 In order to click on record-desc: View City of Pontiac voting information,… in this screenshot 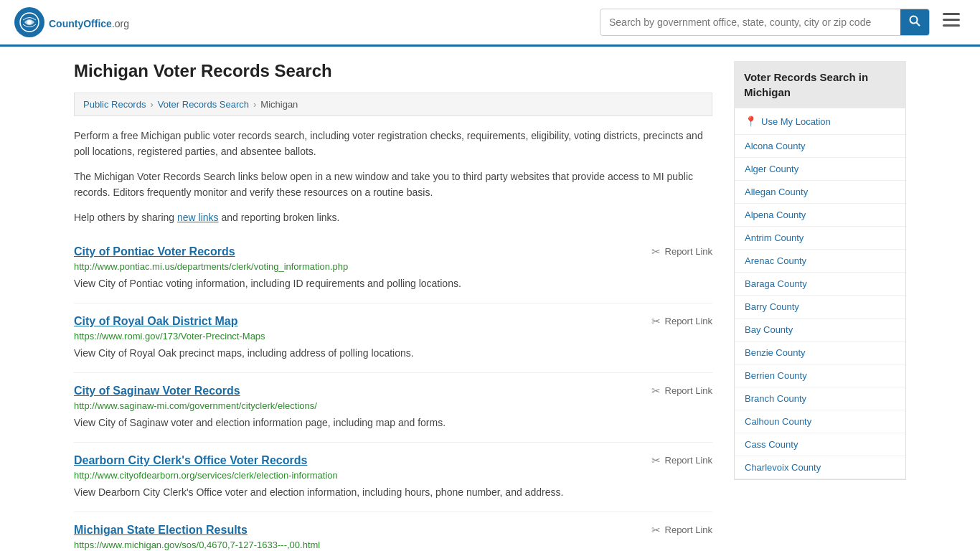, I will do `click(393, 284)`.